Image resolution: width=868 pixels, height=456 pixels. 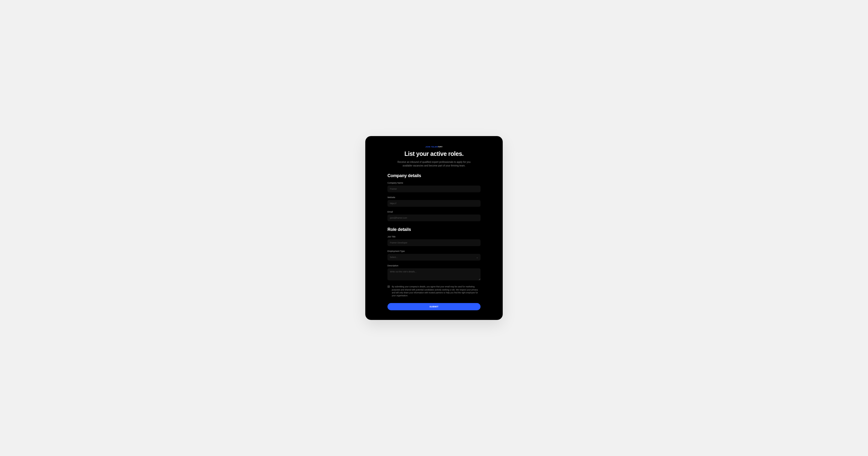 What do you see at coordinates (434, 274) in the screenshot?
I see `description-textarea` at bounding box center [434, 274].